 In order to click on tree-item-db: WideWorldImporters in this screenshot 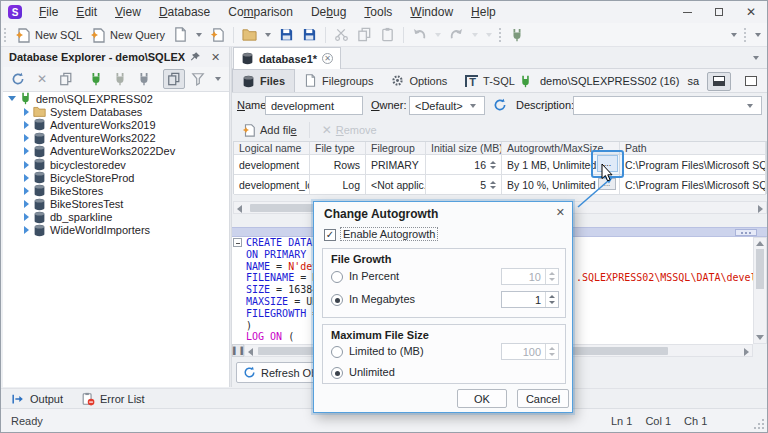, I will do `click(116, 230)`.